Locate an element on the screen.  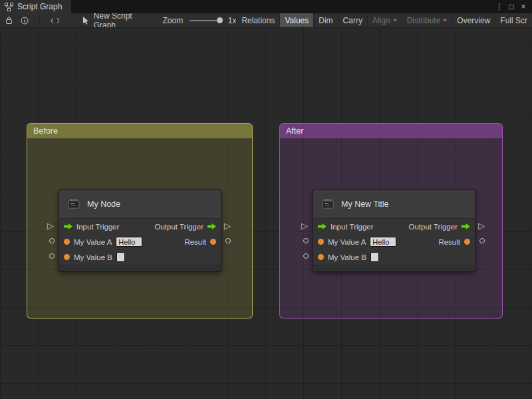
graph-pointer-icon is located at coordinates (86, 20).